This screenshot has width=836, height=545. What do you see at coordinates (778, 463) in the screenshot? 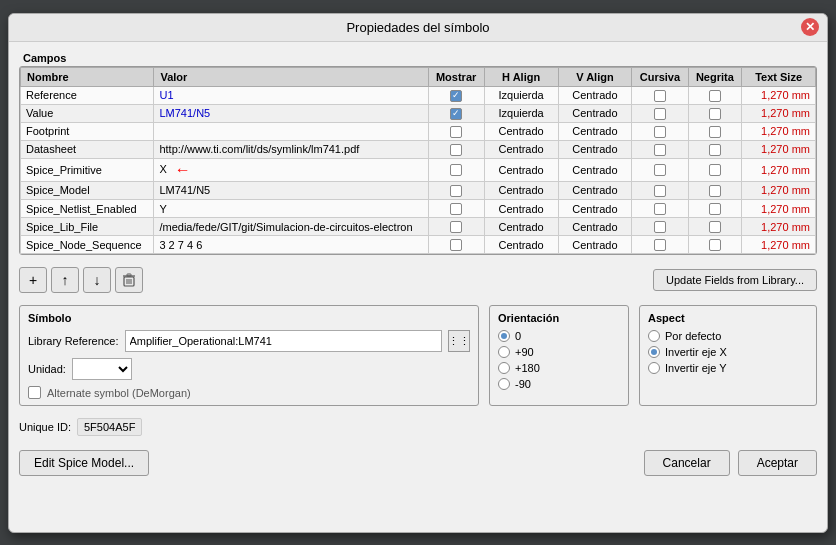
I see `accept-button: Aceptar` at bounding box center [778, 463].